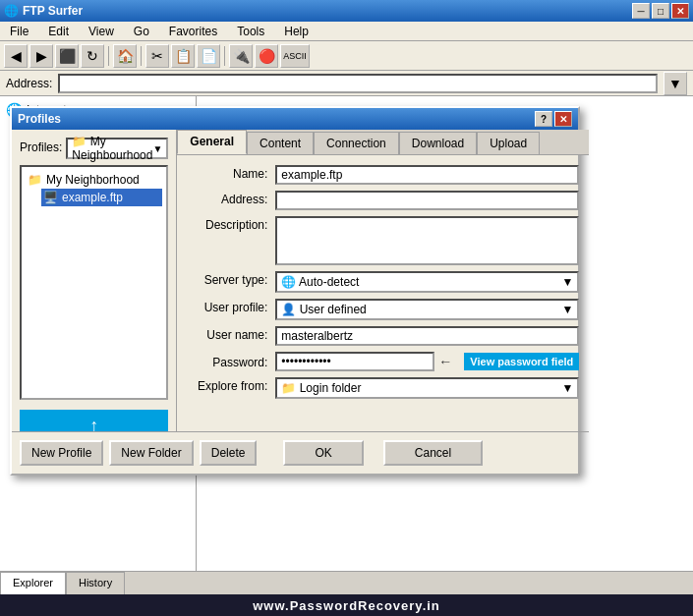  What do you see at coordinates (297, 31) in the screenshot?
I see `menu-help: Help` at bounding box center [297, 31].